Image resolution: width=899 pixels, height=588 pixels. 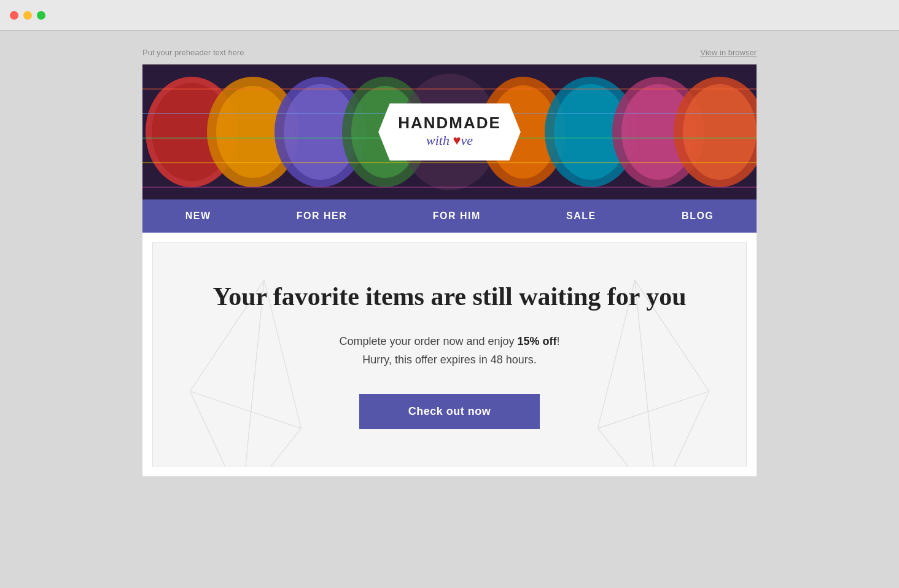 What do you see at coordinates (467, 140) in the screenshot?
I see `logo-subtitle-post: ve` at bounding box center [467, 140].